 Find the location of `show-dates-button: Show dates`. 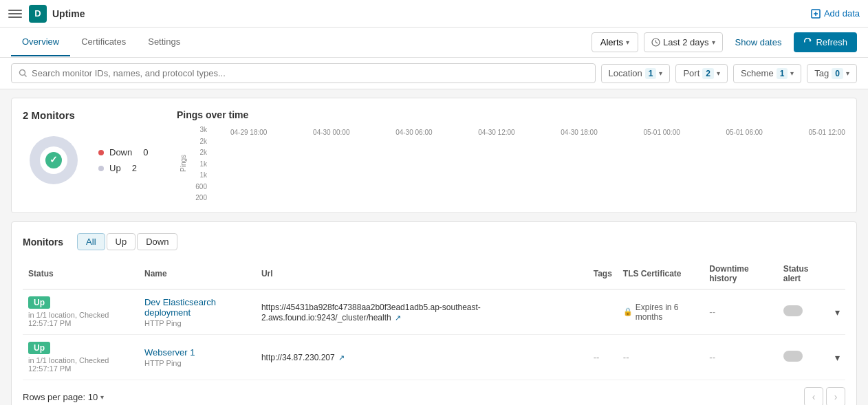

show-dates-button: Show dates is located at coordinates (759, 43).